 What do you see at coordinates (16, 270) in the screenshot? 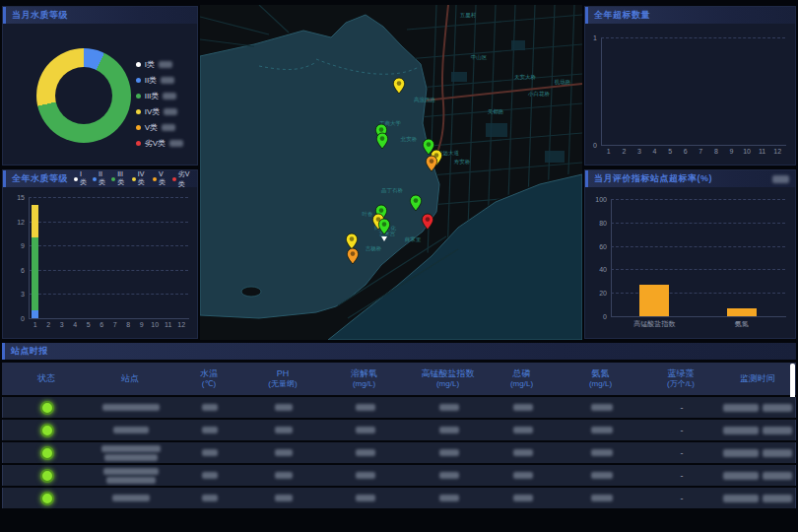
I see `y-tick-label: 6` at bounding box center [16, 270].